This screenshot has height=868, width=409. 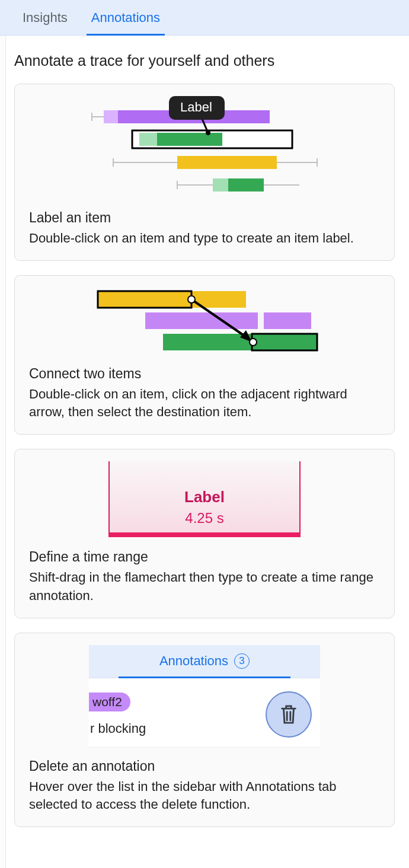 I want to click on annotations-panel-tab: Annotations 3, so click(x=204, y=662).